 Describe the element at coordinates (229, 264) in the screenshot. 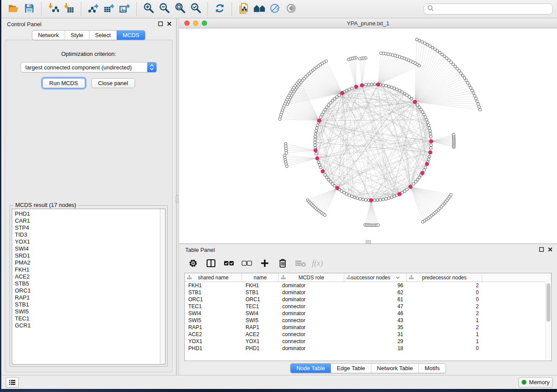

I see `select-all-button` at that location.